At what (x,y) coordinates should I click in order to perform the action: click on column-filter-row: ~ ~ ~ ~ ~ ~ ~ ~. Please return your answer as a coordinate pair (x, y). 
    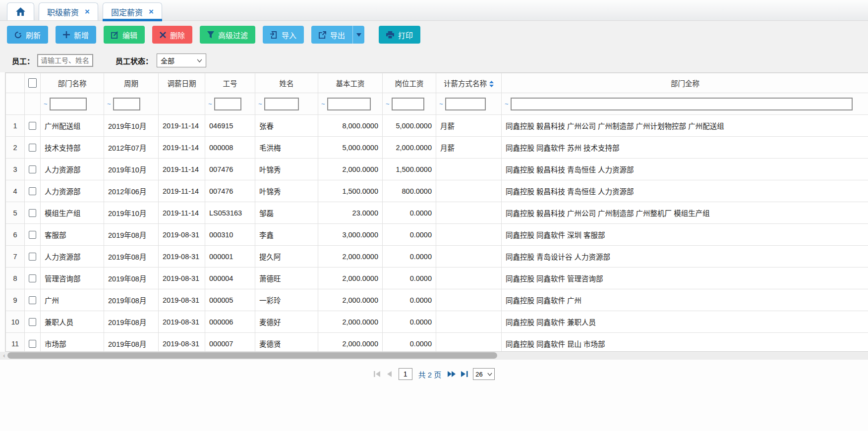
    Looking at the image, I should click on (437, 104).